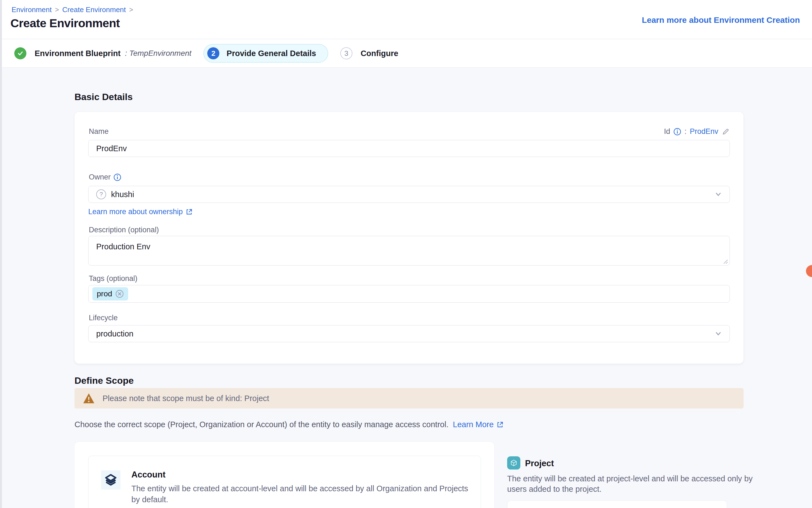  Describe the element at coordinates (409, 294) in the screenshot. I see `tags-input: prod` at that location.